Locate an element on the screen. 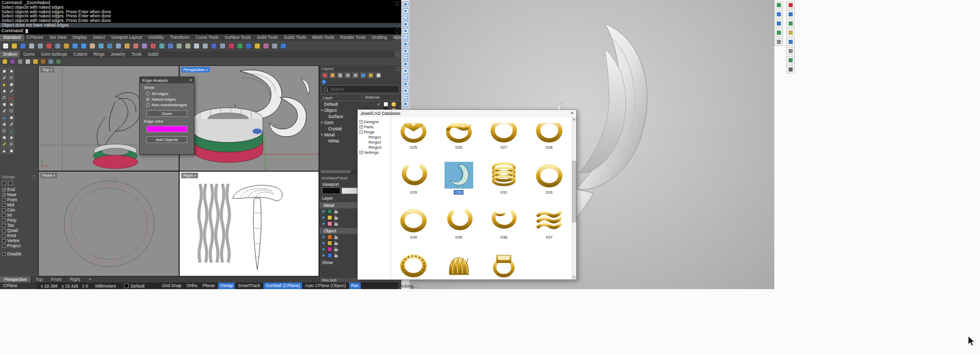 The width and height of the screenshot is (980, 354). database-item-026: 026 is located at coordinates (459, 133).